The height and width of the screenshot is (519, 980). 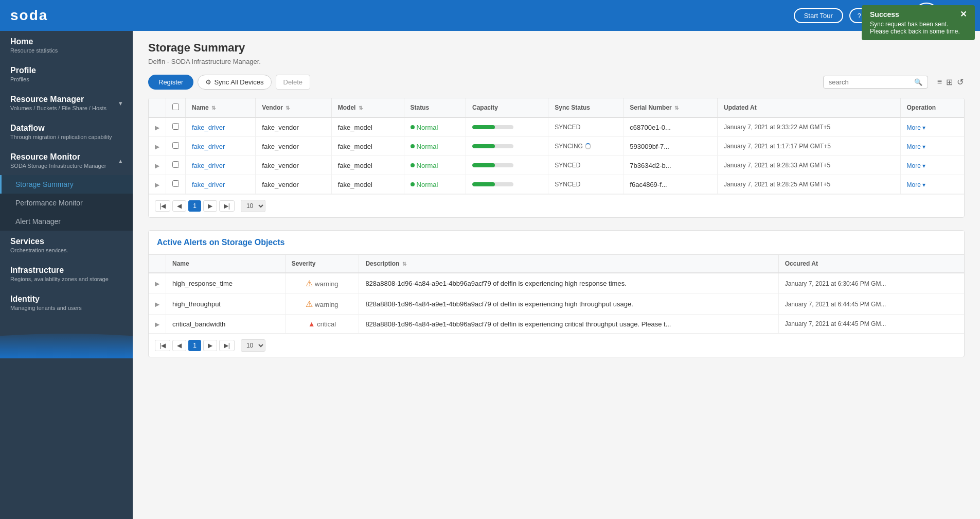 What do you see at coordinates (194, 206) in the screenshot?
I see `page-1-button: 1` at bounding box center [194, 206].